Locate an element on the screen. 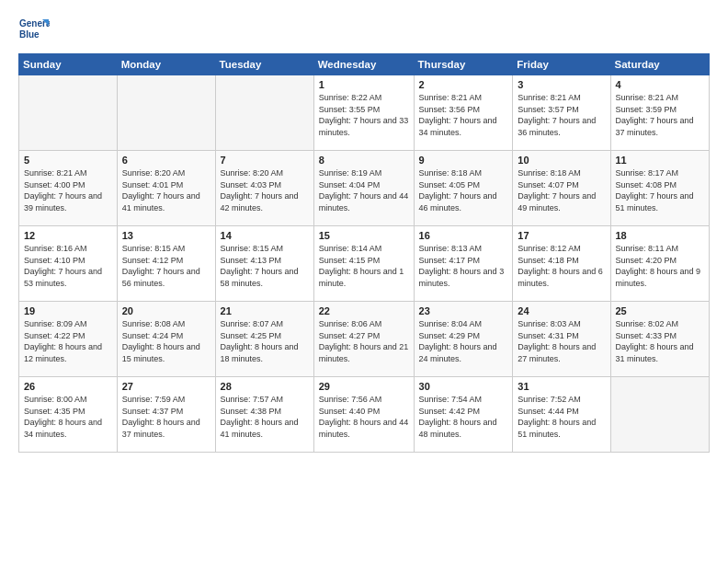  day-cell-7: 7Sunrise: 8:20 AM Sunset: 4:03 PM Daylig… is located at coordinates (265, 189).